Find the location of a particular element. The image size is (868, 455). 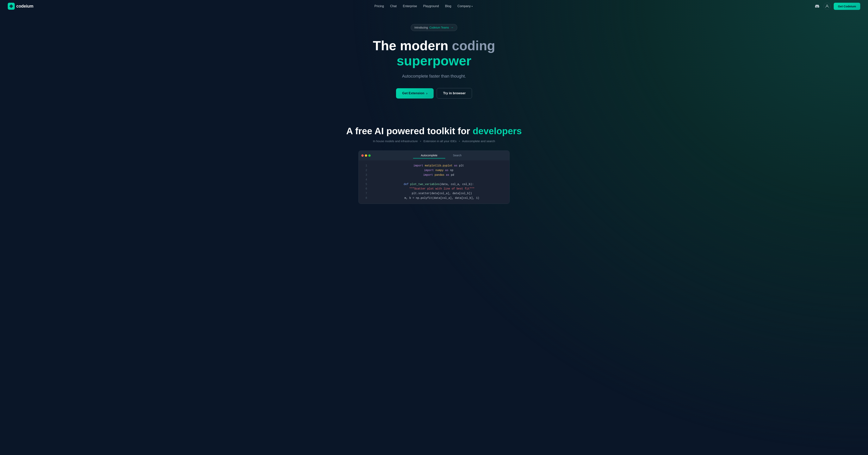

hero-title-part1: The modern is located at coordinates (411, 46).